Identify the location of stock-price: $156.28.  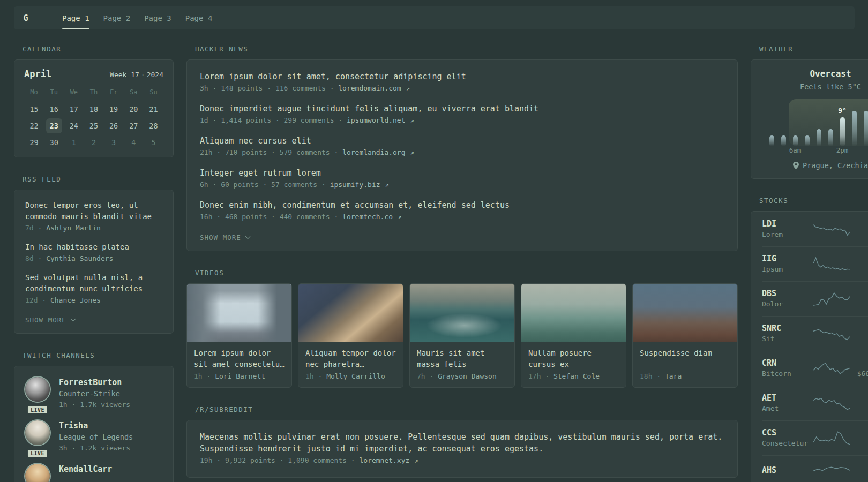
(859, 304).